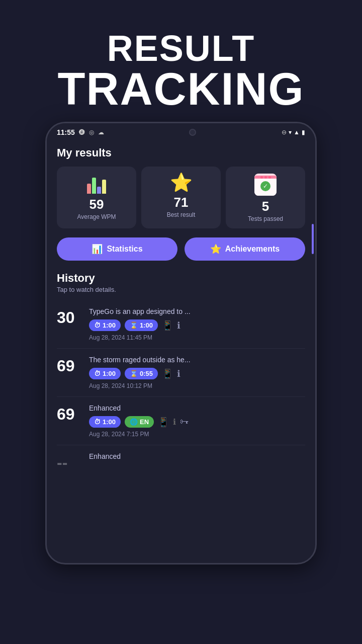 Image resolution: width=362 pixels, height=644 pixels. Describe the element at coordinates (181, 373) in the screenshot. I see `history-item: 69 The storm raged outside as he... ⏱ 1:…` at that location.